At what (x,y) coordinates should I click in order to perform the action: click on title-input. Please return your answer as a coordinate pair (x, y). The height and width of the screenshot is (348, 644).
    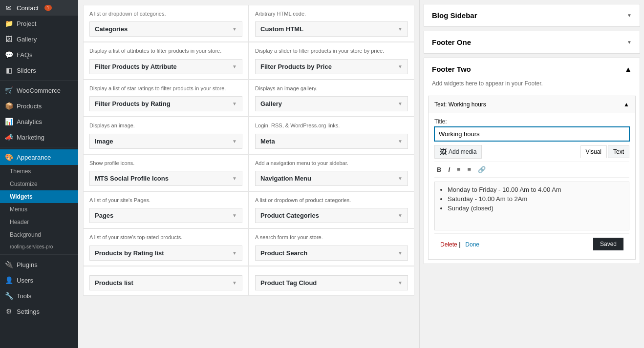
    Looking at the image, I should click on (532, 134).